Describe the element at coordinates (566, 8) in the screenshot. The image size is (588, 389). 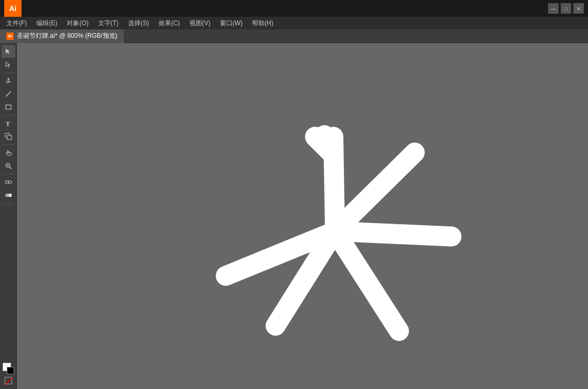
I see `maximize-button: □` at that location.